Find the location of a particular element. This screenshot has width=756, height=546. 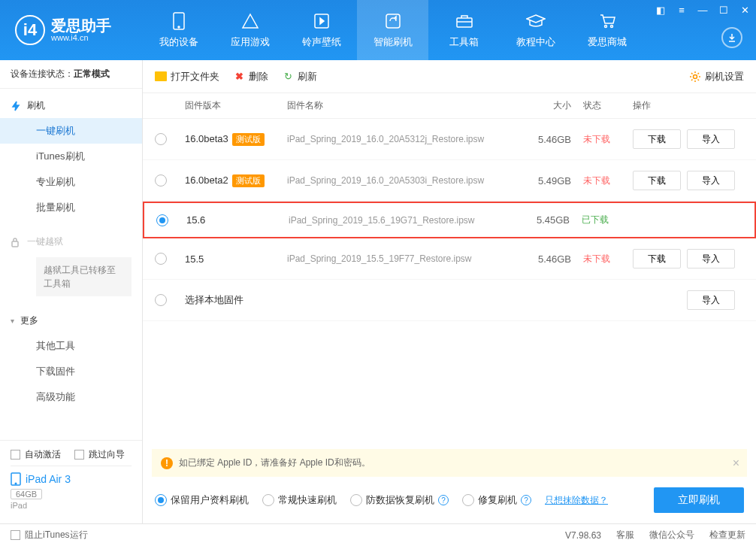

apps-icon is located at coordinates (250, 21).